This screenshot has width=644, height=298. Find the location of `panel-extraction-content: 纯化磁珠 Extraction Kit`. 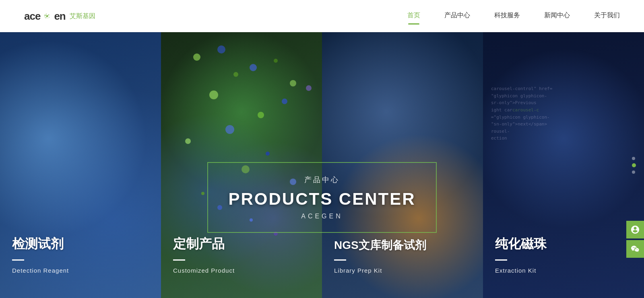

panel-extraction-content: 纯化磁珠 Extraction Kit is located at coordinates (564, 255).